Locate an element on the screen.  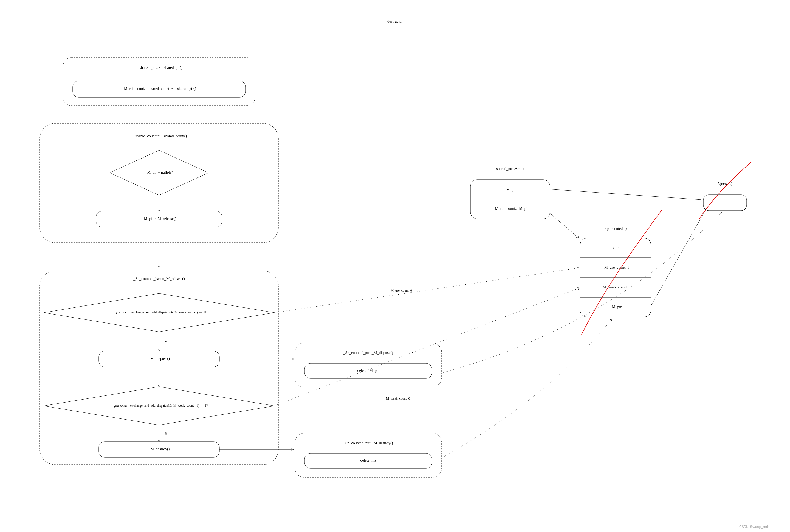
sp-dispose-title: _Sp_counted_ptr::_M_dispose() is located at coordinates (368, 353).